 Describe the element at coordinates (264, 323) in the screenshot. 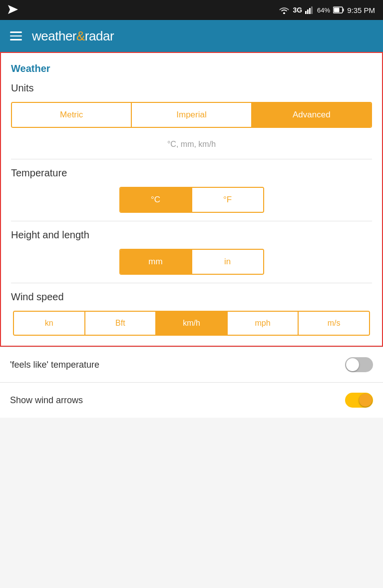

I see `mph-button: mph` at that location.